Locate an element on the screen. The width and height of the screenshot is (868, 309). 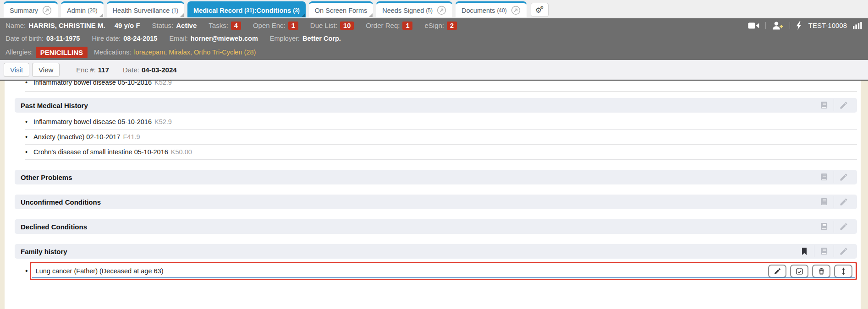
stat-group: eSign:2 is located at coordinates (441, 26).